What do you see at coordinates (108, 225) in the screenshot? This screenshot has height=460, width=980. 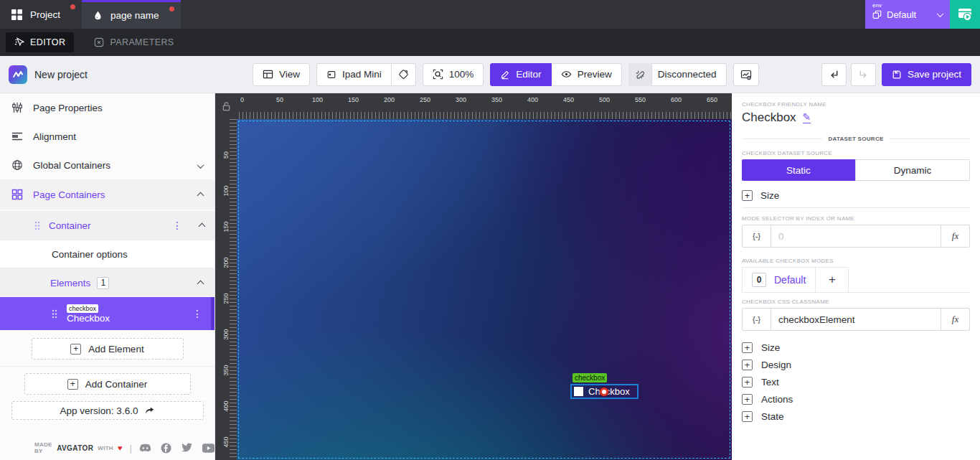 I see `tree-item-container: Container ⋮` at bounding box center [108, 225].